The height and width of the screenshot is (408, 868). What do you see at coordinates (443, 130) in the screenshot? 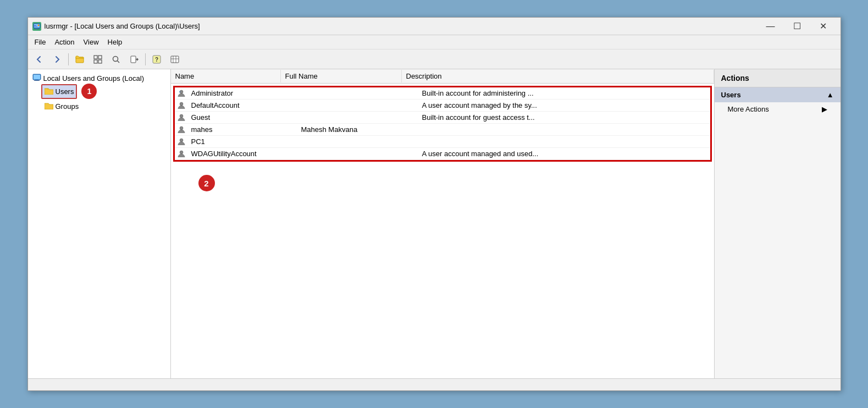
I see `table-row: mahes Mahesh Makvana` at bounding box center [443, 130].